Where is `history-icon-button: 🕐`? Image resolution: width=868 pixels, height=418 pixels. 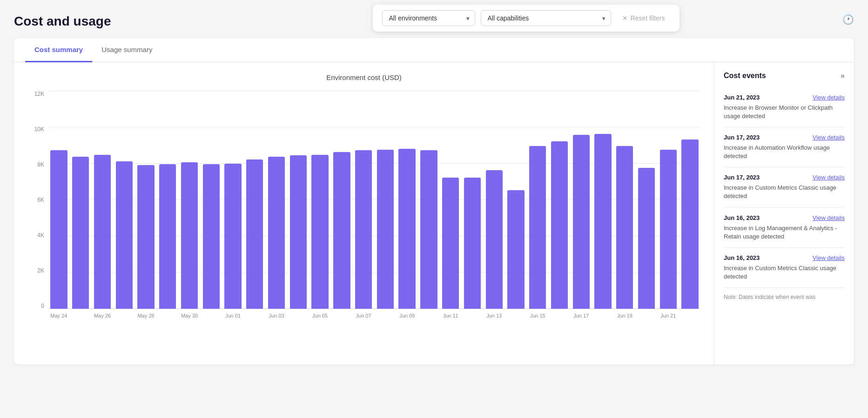
history-icon-button: 🕐 is located at coordinates (848, 20).